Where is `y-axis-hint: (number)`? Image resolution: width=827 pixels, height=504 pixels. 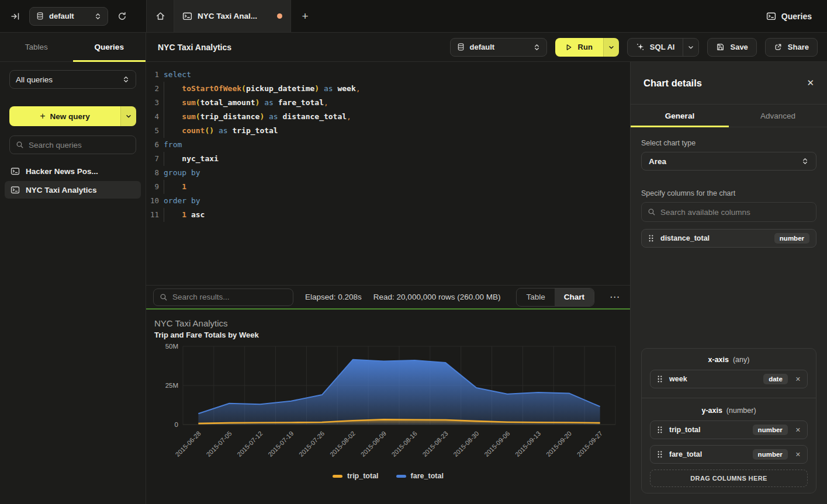
y-axis-hint: (number) is located at coordinates (741, 411).